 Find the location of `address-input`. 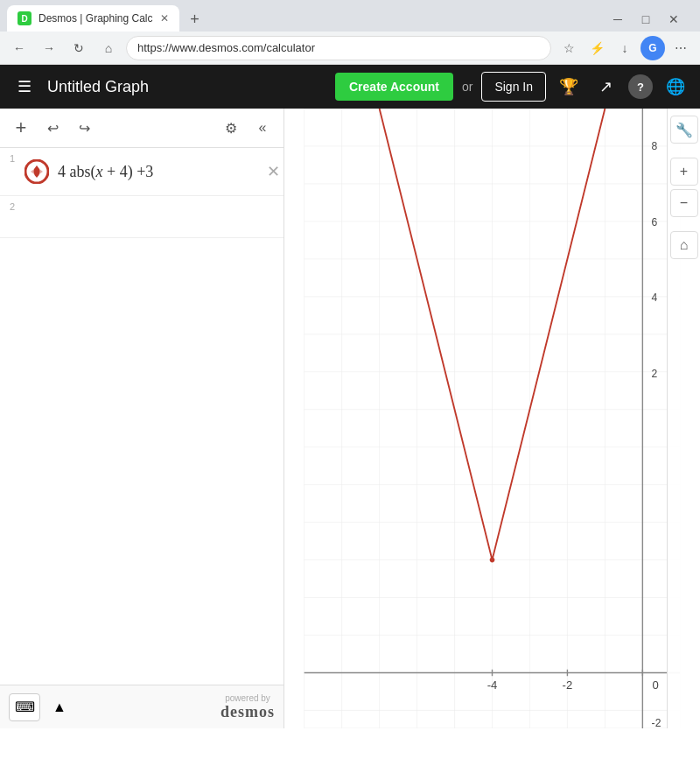

address-input is located at coordinates (339, 48).